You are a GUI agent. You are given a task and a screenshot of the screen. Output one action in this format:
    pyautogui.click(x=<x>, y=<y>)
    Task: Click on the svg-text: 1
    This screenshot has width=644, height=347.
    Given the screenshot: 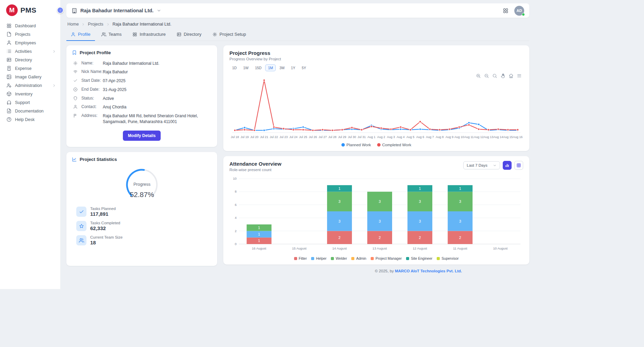 What is the action you would take?
    pyautogui.click(x=259, y=228)
    